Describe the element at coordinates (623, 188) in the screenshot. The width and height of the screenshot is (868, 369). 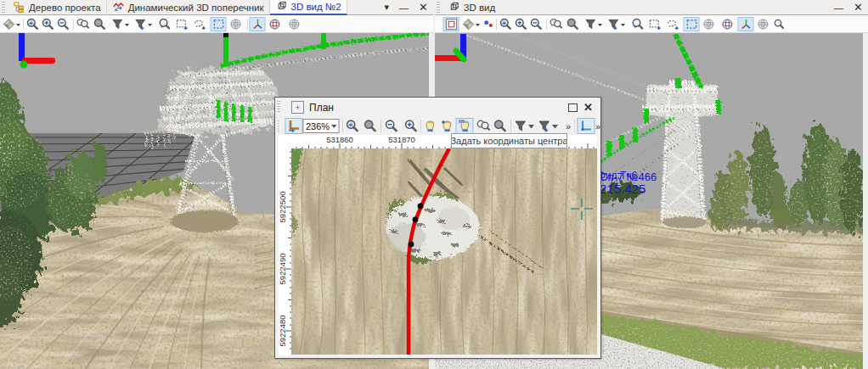
I see `svg-text: 215.425` at that location.